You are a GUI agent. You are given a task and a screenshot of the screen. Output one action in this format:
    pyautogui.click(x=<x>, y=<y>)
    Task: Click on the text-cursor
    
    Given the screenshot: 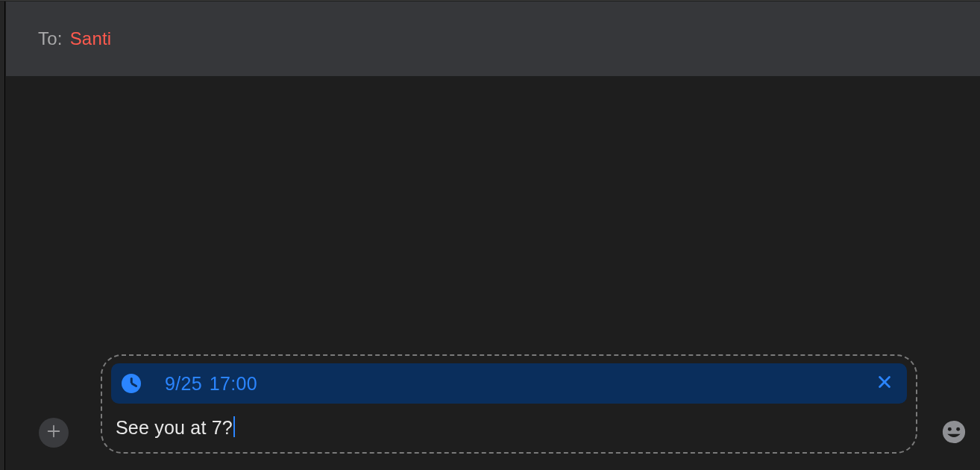 What is the action you would take?
    pyautogui.click(x=234, y=427)
    